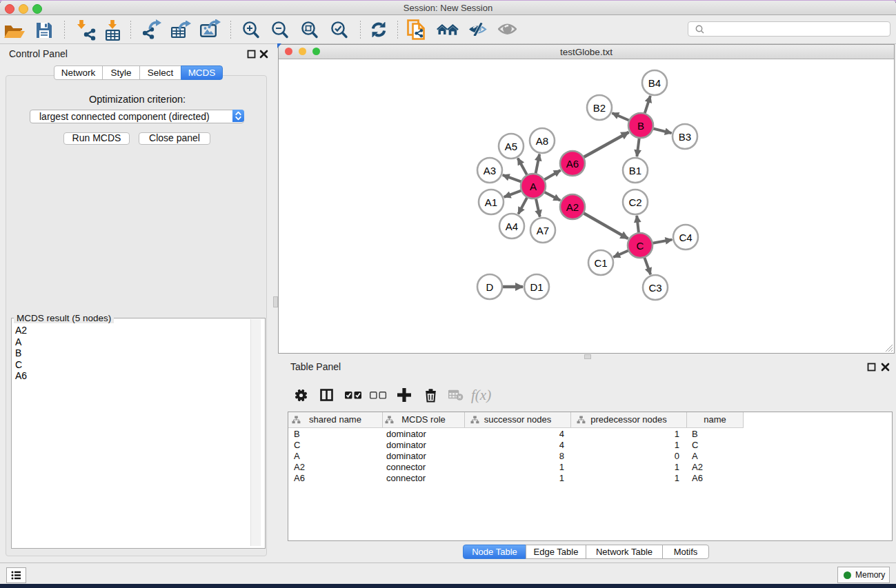 The height and width of the screenshot is (588, 896). Describe the element at coordinates (542, 141) in the screenshot. I see `svg-text: A8` at that location.